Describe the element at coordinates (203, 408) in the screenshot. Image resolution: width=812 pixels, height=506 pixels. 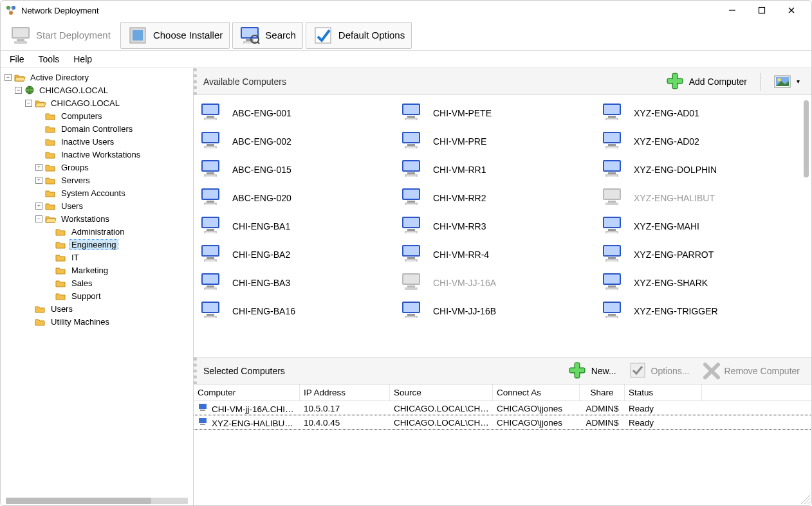
I see `computer-small-icon` at that location.